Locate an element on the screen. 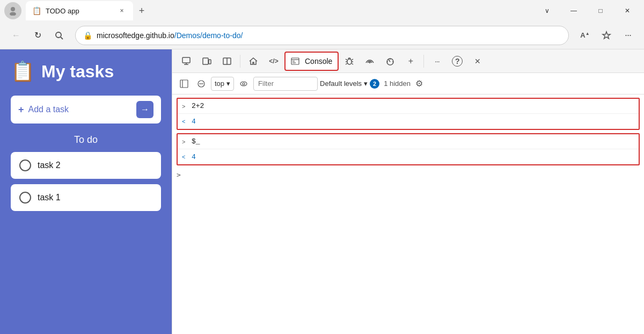 This screenshot has height=334, width=644. read-aloud-button: A▲ is located at coordinates (585, 35).